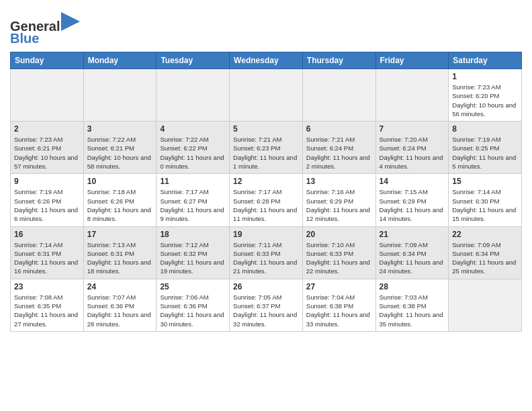 This screenshot has width=532, height=411. Describe the element at coordinates (485, 153) in the screenshot. I see `day-info: Sunrise: 7:19 AM Sunset: 6:25 PM Dayligh…` at that location.